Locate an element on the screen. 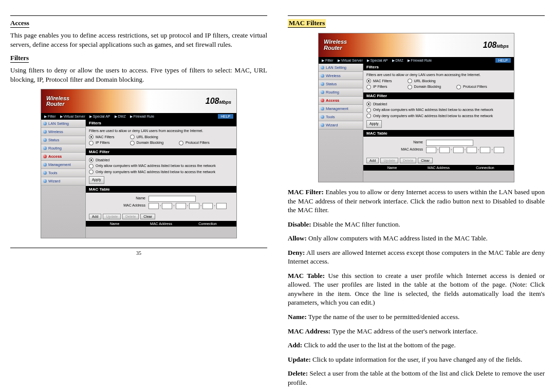  radio-ip is located at coordinates (91, 143).